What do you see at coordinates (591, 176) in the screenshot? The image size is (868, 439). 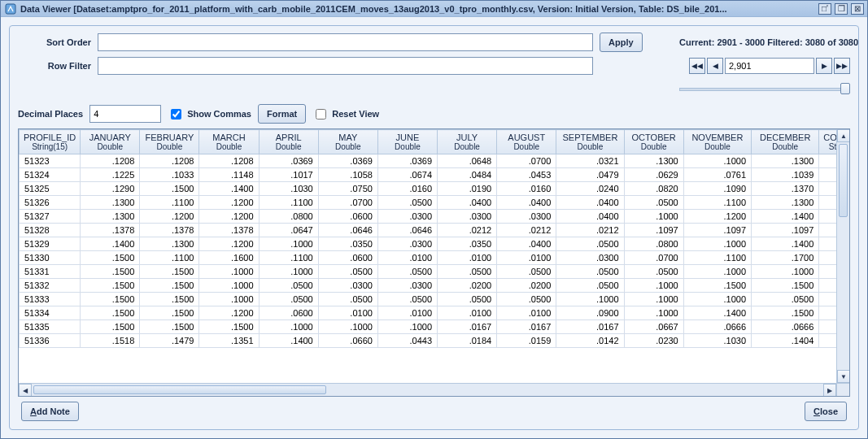 I see `data-cell: .0479` at bounding box center [591, 176].